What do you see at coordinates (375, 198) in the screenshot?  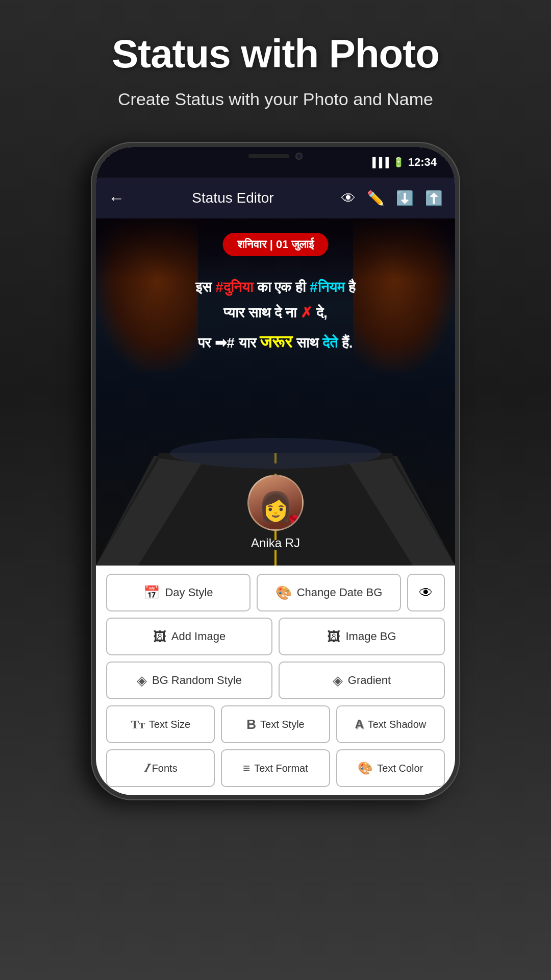 I see `pen-icon: ✏️` at bounding box center [375, 198].